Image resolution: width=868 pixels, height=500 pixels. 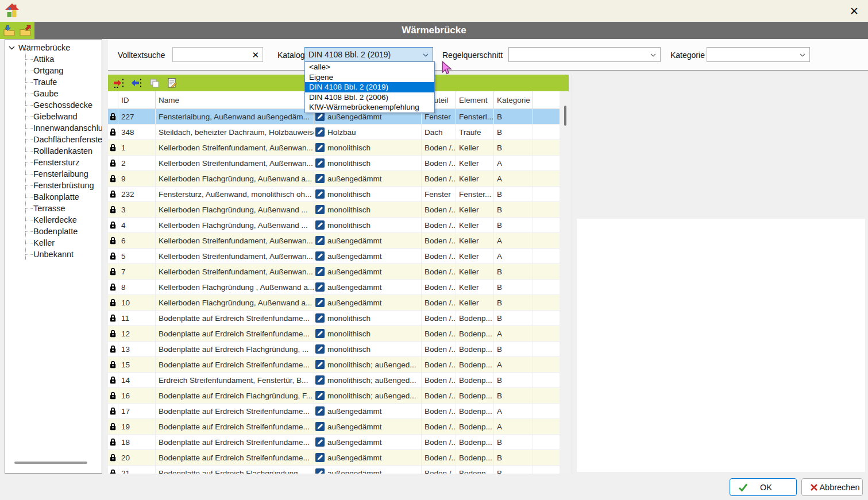 What do you see at coordinates (51, 463) in the screenshot?
I see `sidebar-horizontal-scrollbar` at bounding box center [51, 463].